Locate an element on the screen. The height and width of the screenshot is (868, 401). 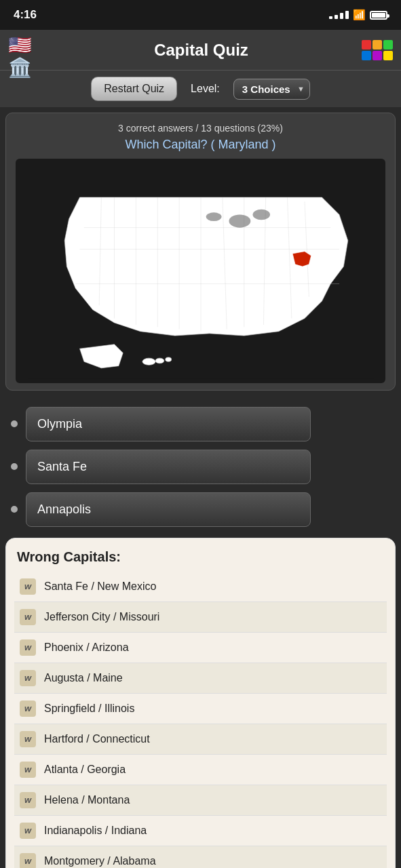
color-yellow is located at coordinates (388, 56).